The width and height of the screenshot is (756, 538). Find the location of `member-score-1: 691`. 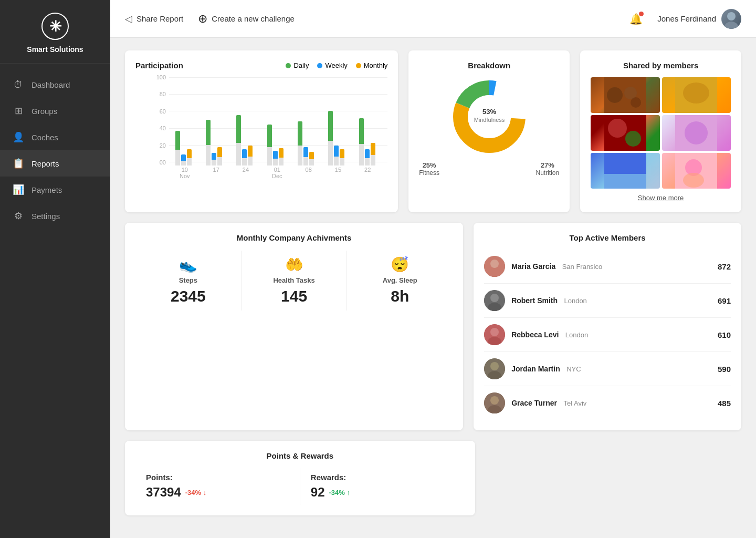

member-score-1: 691 is located at coordinates (724, 301).